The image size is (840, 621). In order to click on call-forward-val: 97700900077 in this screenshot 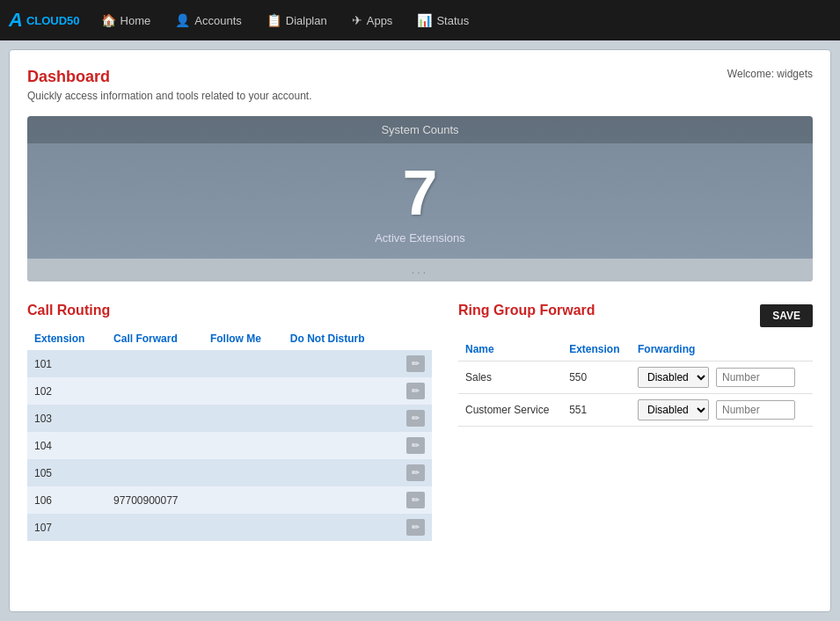, I will do `click(155, 500)`.